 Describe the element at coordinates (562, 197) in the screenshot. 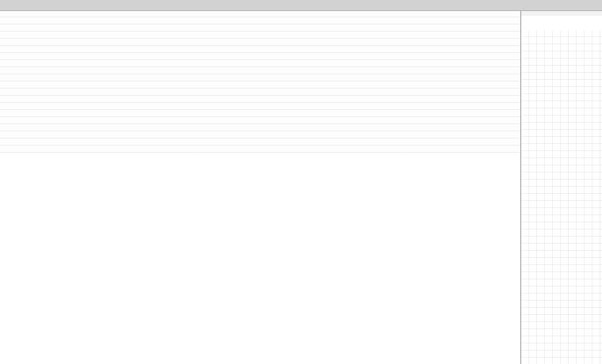

I see `type-log-canvas` at that location.